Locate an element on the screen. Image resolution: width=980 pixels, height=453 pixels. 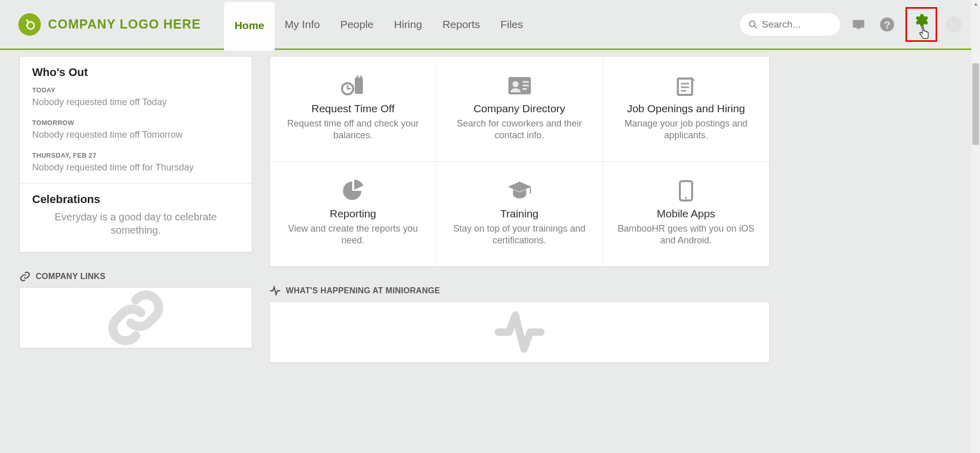
job-openings-icon is located at coordinates (686, 86).